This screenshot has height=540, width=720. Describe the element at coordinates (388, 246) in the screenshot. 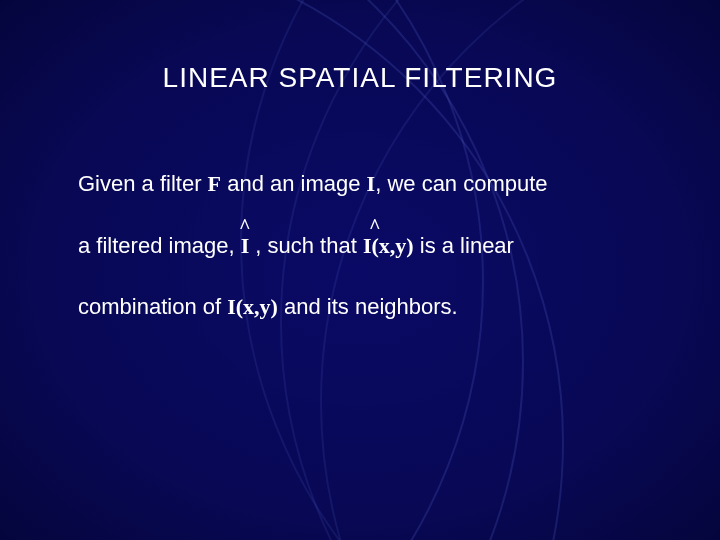

I see `Ixy-hat: ^I(x,y)` at that location.